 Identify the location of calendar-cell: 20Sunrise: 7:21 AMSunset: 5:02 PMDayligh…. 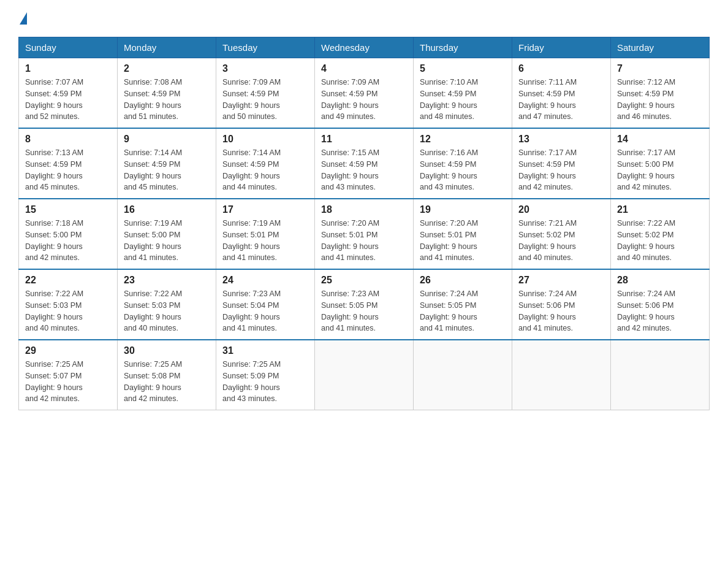
(561, 234).